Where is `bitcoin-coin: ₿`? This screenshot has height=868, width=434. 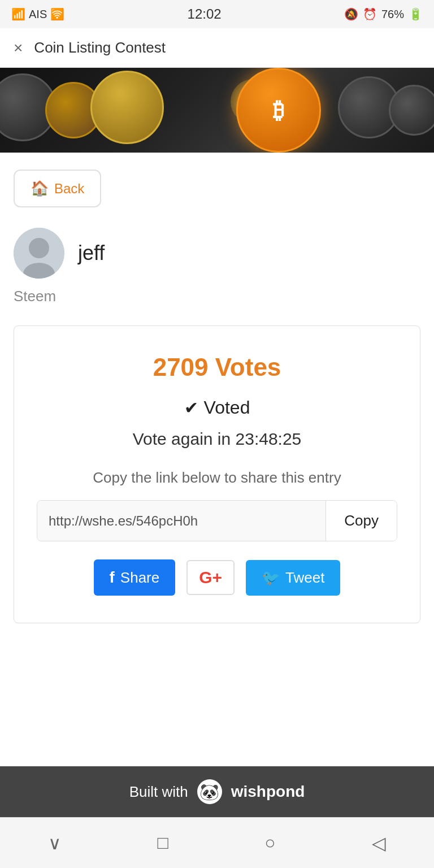 bitcoin-coin: ₿ is located at coordinates (279, 110).